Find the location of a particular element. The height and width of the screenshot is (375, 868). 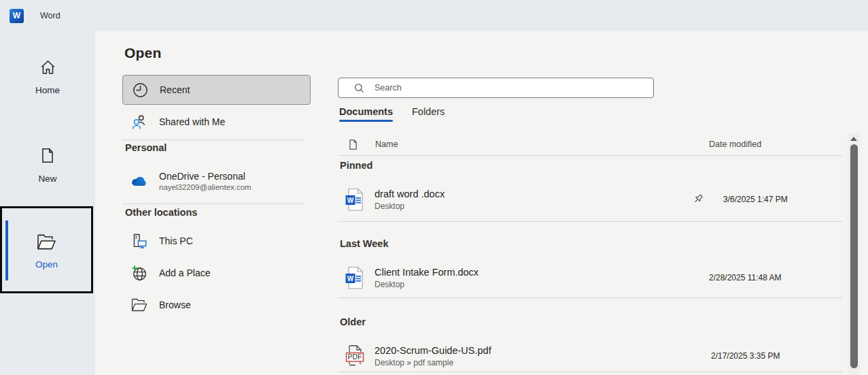

title-bar: W Word is located at coordinates (434, 16).